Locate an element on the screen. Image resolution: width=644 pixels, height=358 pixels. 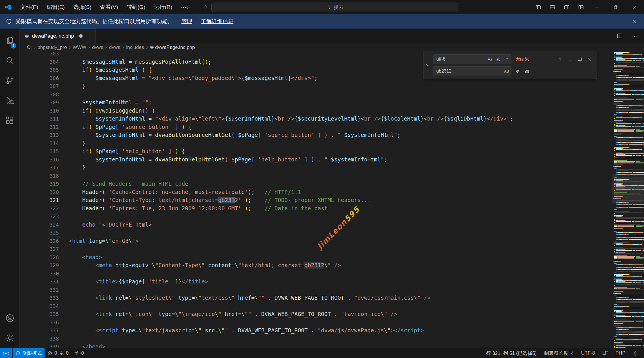
search-view-button is located at coordinates (10, 60).